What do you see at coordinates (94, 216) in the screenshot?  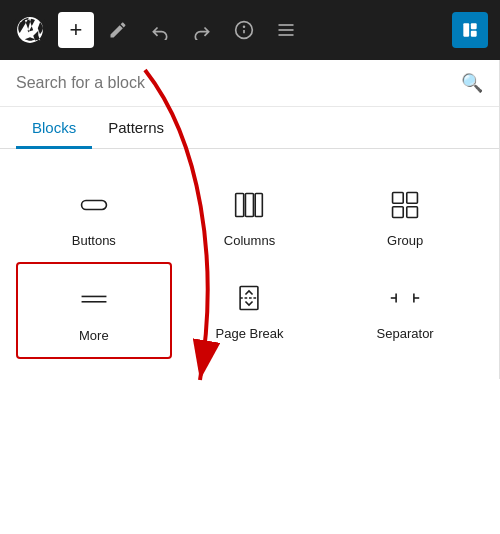 I see `block-item-buttons: Buttons` at bounding box center [94, 216].